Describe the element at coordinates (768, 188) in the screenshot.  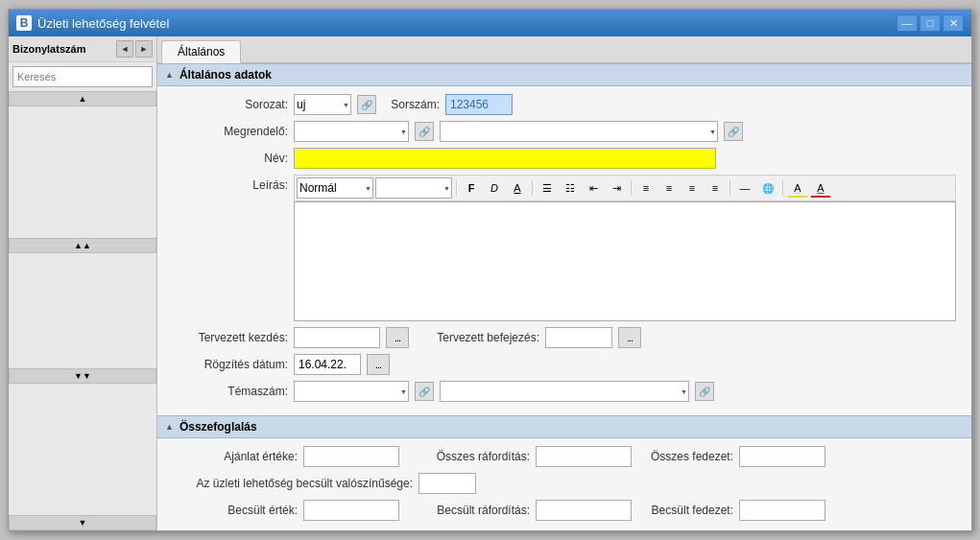
I see `link-button: 🌐` at that location.